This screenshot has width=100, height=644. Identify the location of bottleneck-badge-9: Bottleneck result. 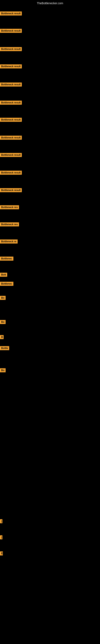
(11, 155).